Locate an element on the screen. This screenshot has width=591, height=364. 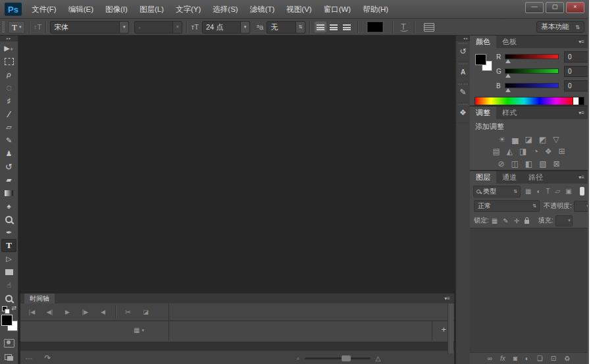
toggle-panels-button is located at coordinates (429, 28).